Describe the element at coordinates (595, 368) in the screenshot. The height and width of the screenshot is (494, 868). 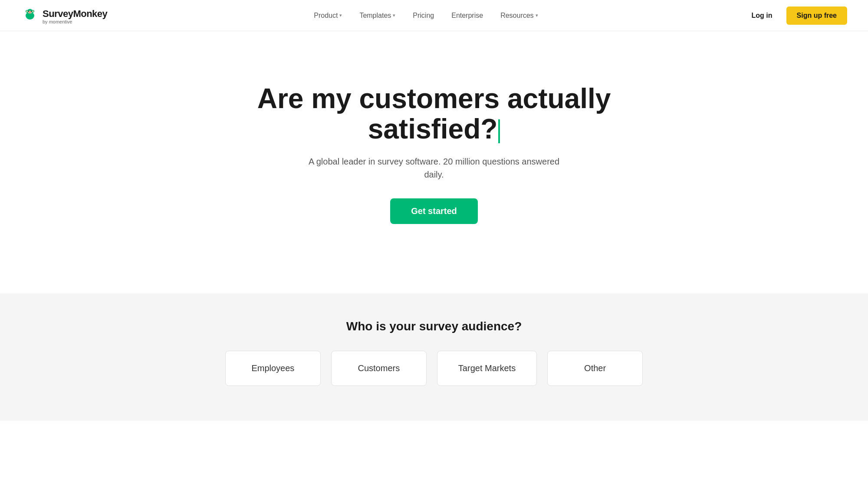
I see `audience-card-other: Other` at that location.